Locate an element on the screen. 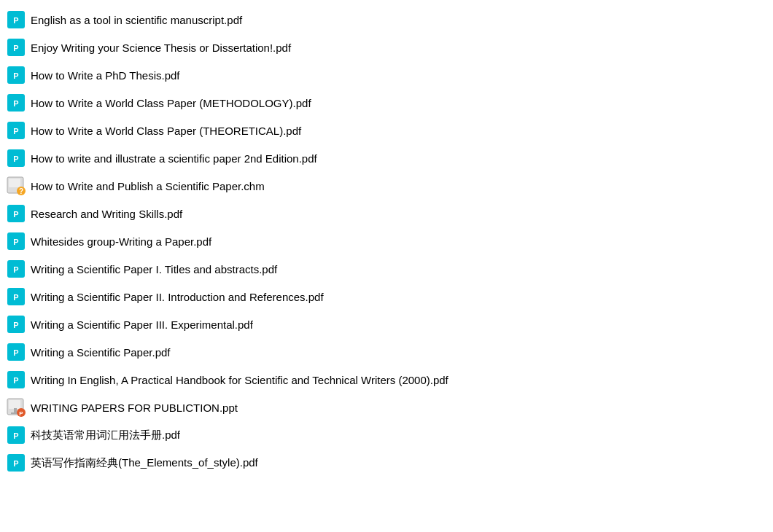 The image size is (773, 532). list-item: P How to write and illustrate a scientif… is located at coordinates (386, 158).